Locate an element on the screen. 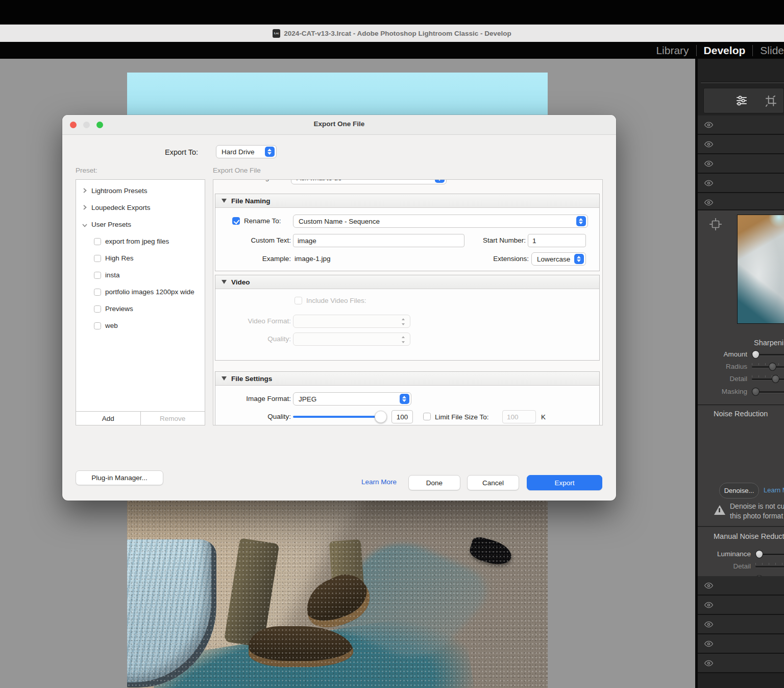 The width and height of the screenshot is (784, 688). preset-item: insta is located at coordinates (140, 276).